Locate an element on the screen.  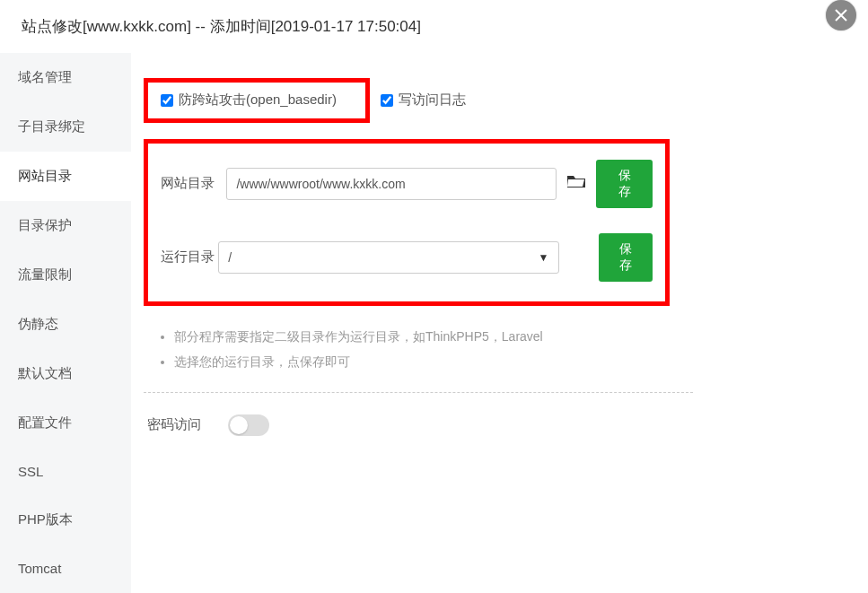
access-log-checkbox-item: 写访问日志 is located at coordinates (424, 100).